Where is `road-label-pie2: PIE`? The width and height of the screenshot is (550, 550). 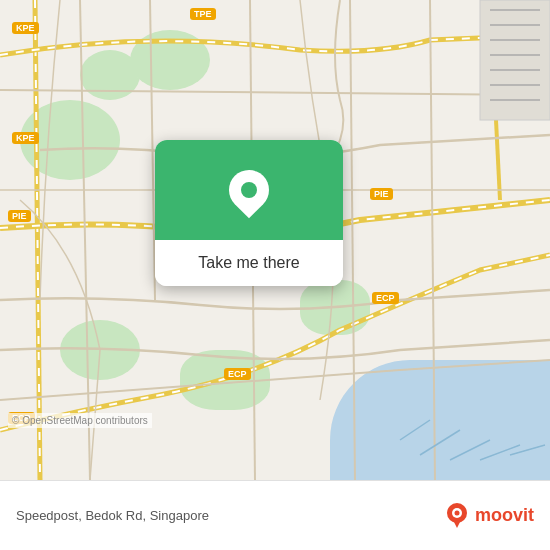
road-label-pie2: PIE is located at coordinates (382, 194).